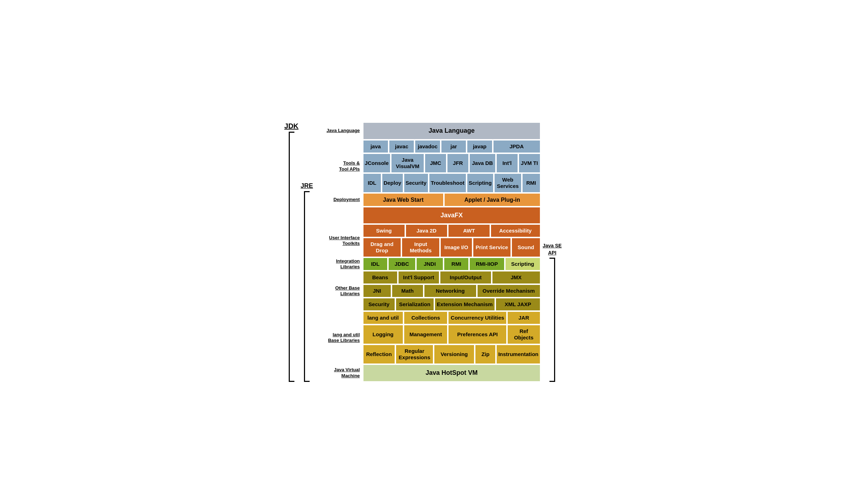  I want to click on java-language-cell: Java Language, so click(452, 131).